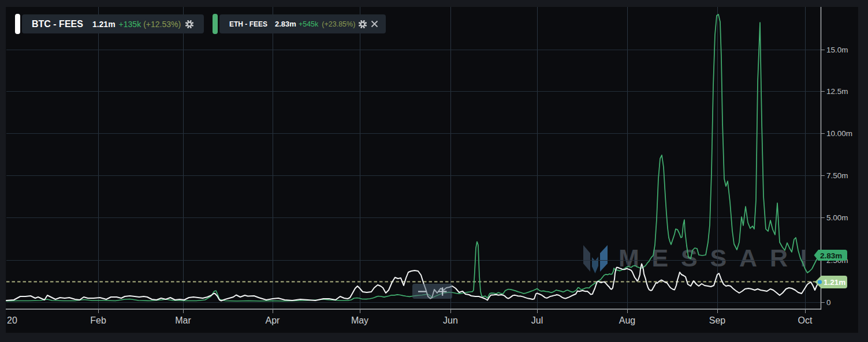 The width and height of the screenshot is (868, 342). I want to click on svg-text: Aug, so click(627, 321).